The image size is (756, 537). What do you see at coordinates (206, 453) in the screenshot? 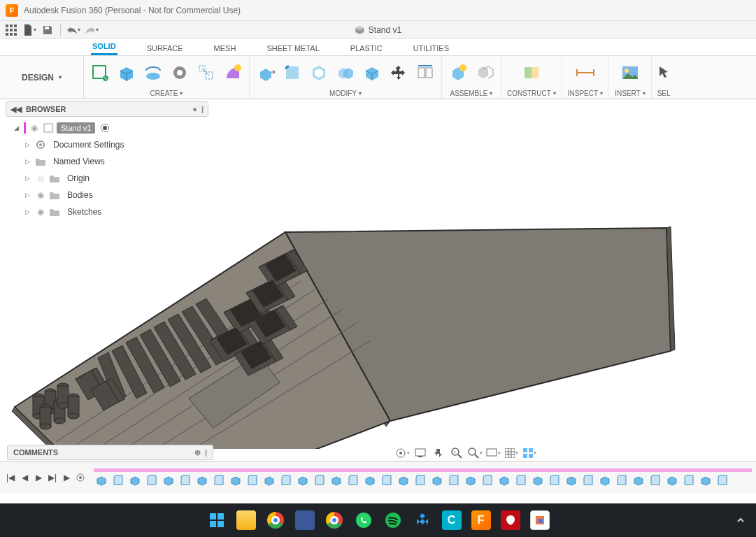
I see `comments-pin-icon: |` at bounding box center [206, 453].